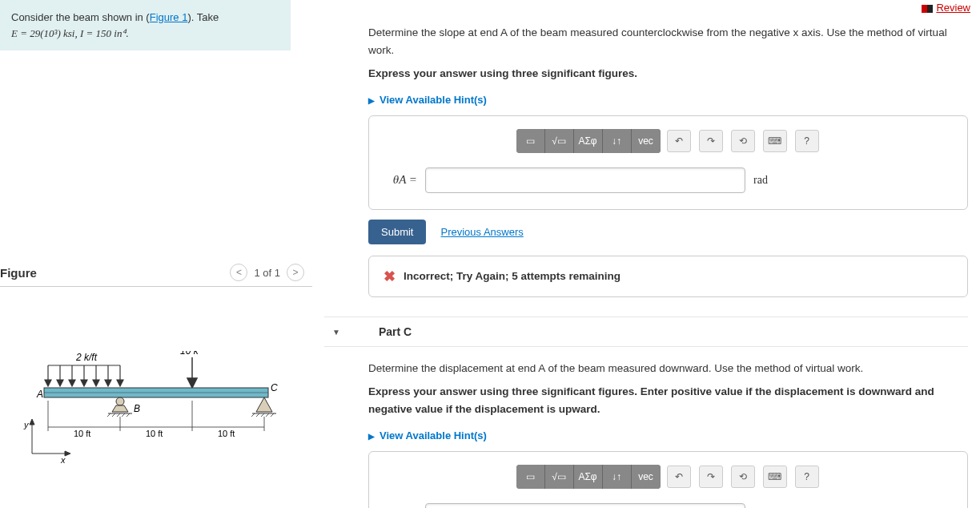  I want to click on dim1-label: 10 ft, so click(82, 433).